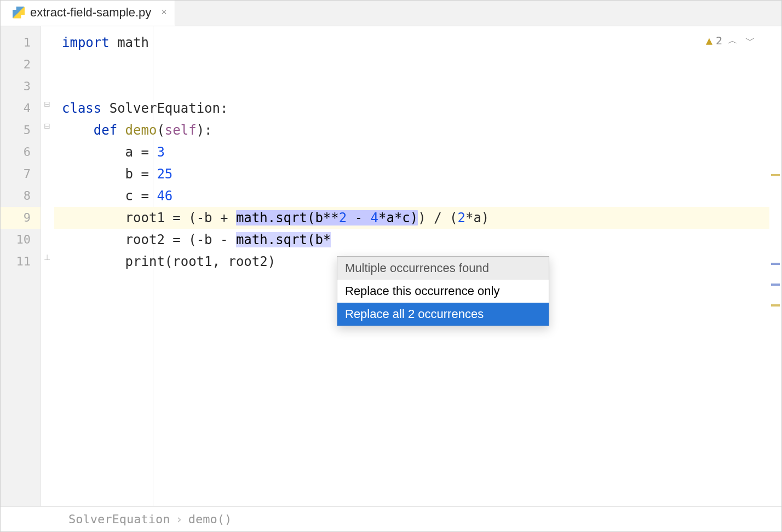 The width and height of the screenshot is (782, 532). What do you see at coordinates (412, 152) in the screenshot?
I see `code-line: a = 3` at bounding box center [412, 152].